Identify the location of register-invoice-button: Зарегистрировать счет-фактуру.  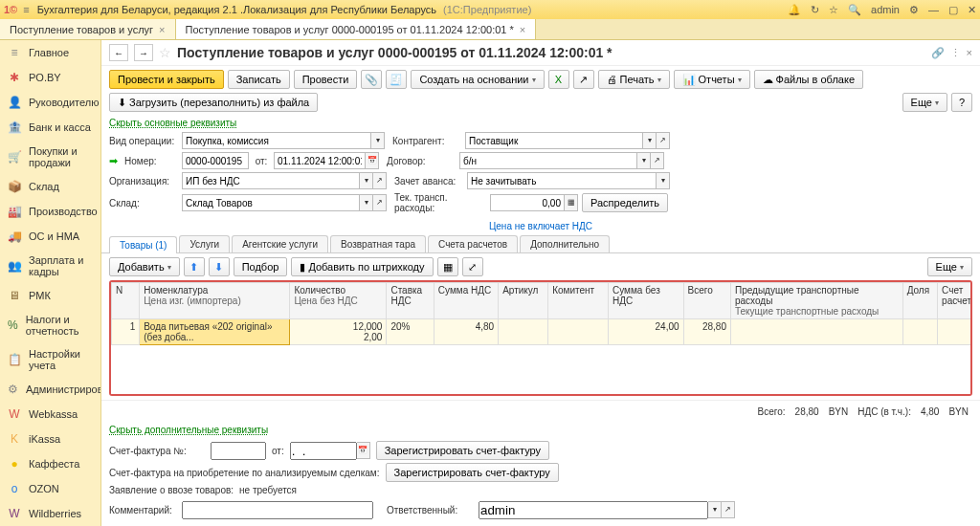
(463, 450).